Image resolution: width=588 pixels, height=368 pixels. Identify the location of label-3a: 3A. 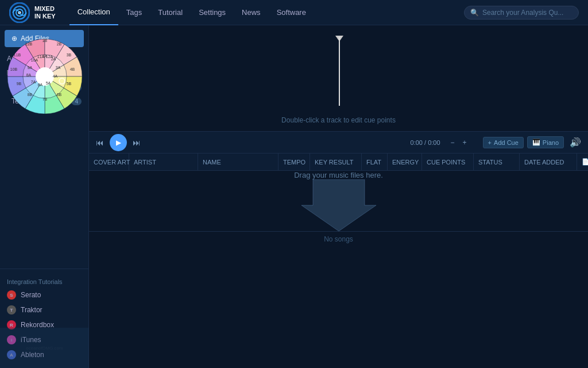
(57, 68).